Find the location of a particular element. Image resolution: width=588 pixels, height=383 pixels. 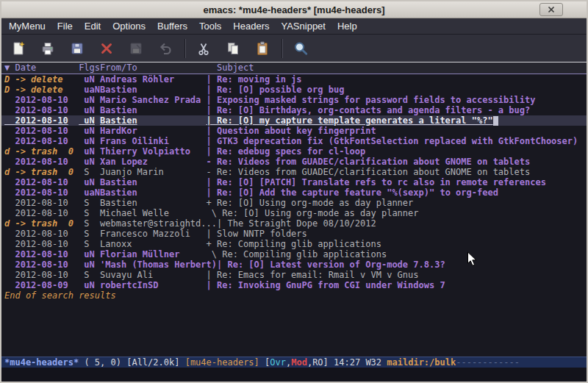

menu-edit: Edit is located at coordinates (93, 26).